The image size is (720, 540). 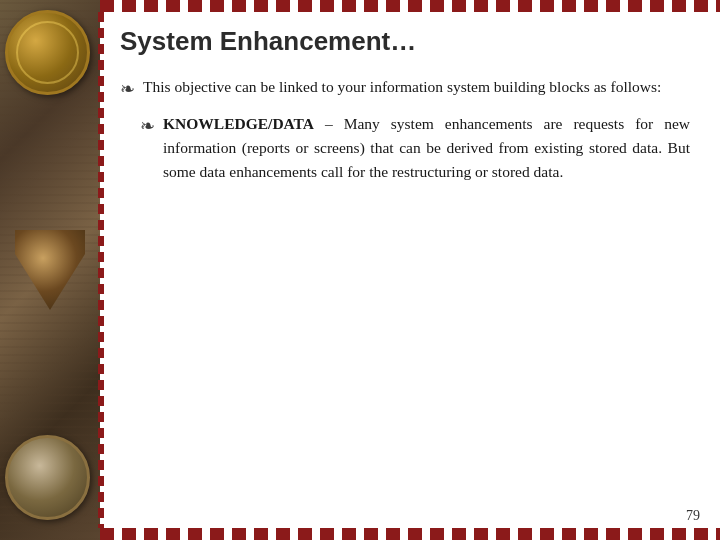 What do you see at coordinates (405, 90) in the screenshot?
I see `main-bullet: ❧ This objective can be linked to your i…` at bounding box center [405, 90].